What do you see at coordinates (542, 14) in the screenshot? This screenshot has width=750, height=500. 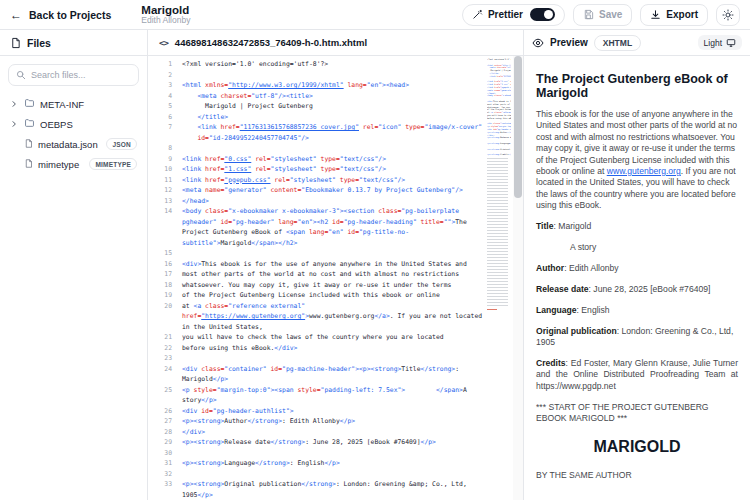 I see `prettier-switch` at bounding box center [542, 14].